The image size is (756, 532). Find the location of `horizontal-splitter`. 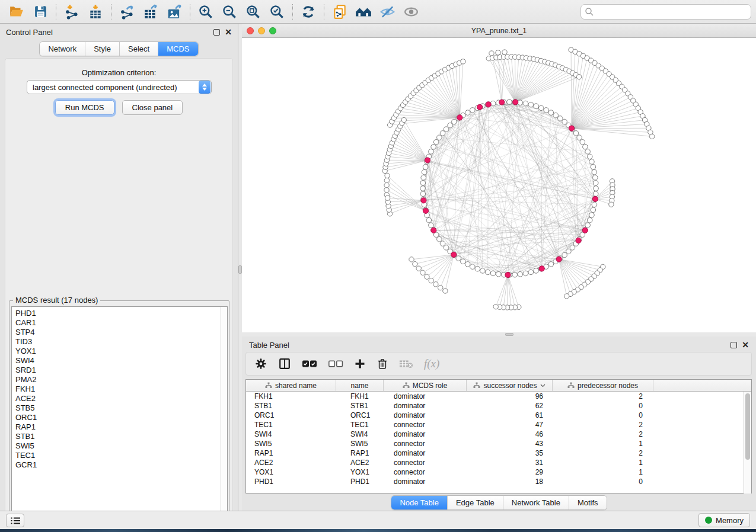

horizontal-splitter is located at coordinates (499, 334).